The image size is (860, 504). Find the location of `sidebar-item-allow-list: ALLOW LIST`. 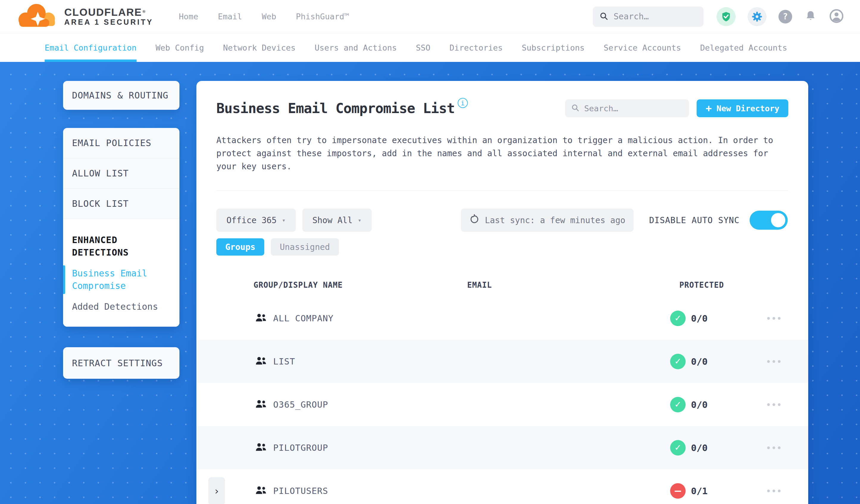

sidebar-item-allow-list: ALLOW LIST is located at coordinates (121, 173).